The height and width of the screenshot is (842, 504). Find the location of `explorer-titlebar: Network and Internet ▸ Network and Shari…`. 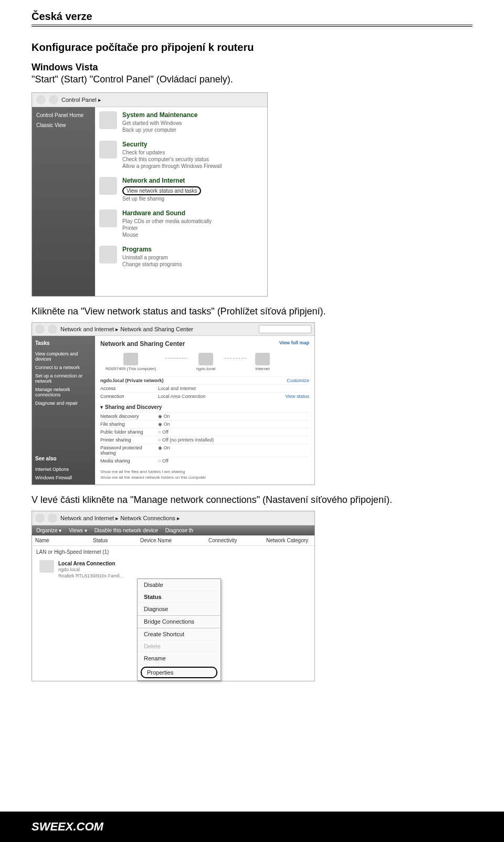

explorer-titlebar: Network and Internet ▸ Network and Shari… is located at coordinates (173, 330).